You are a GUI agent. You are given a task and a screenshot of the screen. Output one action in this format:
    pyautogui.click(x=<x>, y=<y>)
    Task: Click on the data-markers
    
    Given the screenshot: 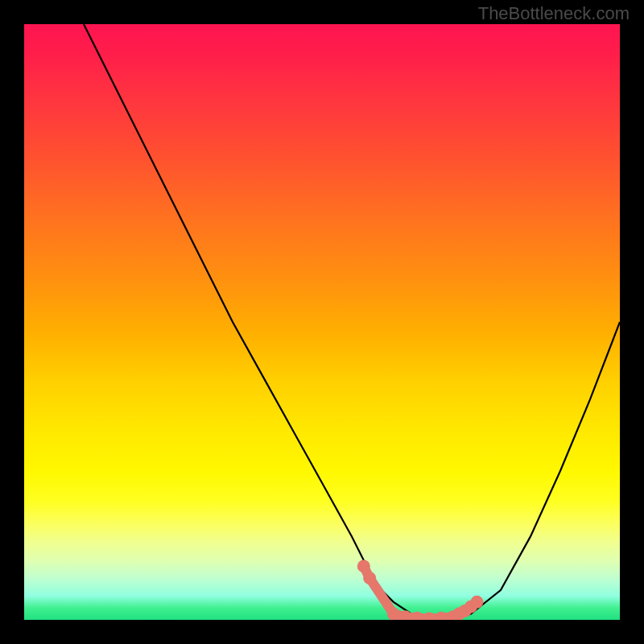 What is the action you would take?
    pyautogui.click(x=420, y=589)
    